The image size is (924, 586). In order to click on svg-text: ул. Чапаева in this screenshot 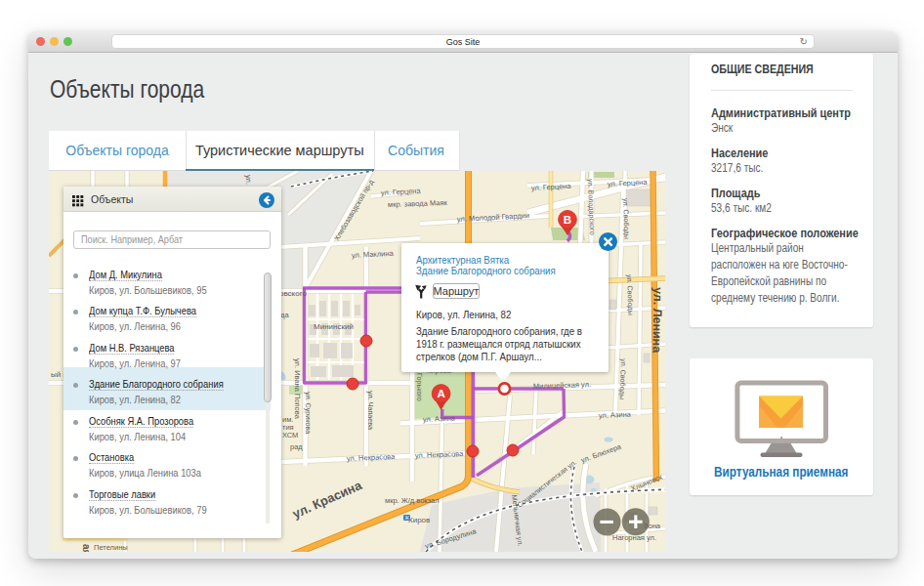, I will do `click(371, 410)`.